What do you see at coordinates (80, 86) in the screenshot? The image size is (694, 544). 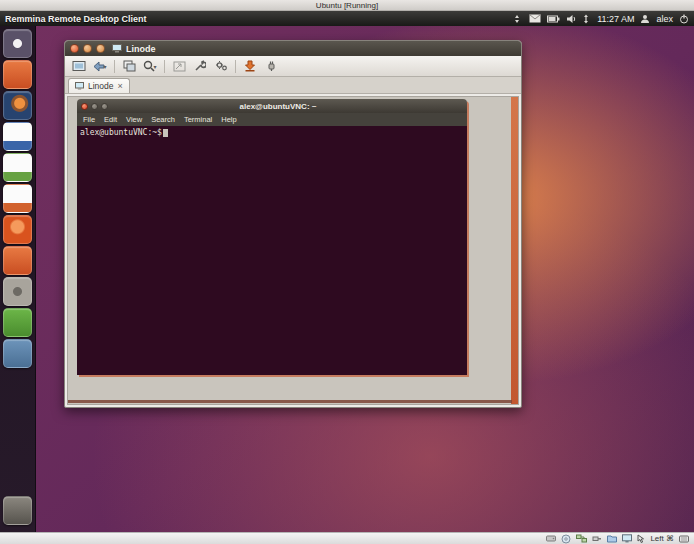 I see `tab-monitor-icon` at bounding box center [80, 86].